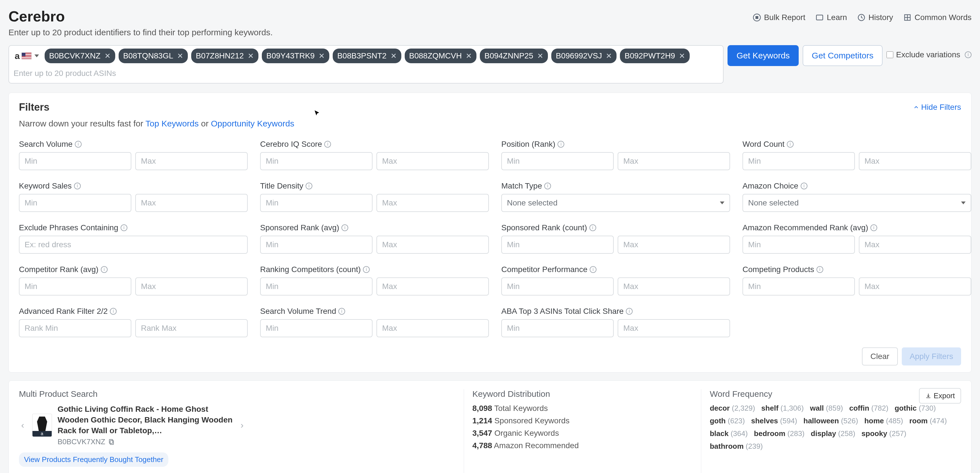 The width and height of the screenshot is (980, 473). I want to click on cerebro-iq-min, so click(317, 161).